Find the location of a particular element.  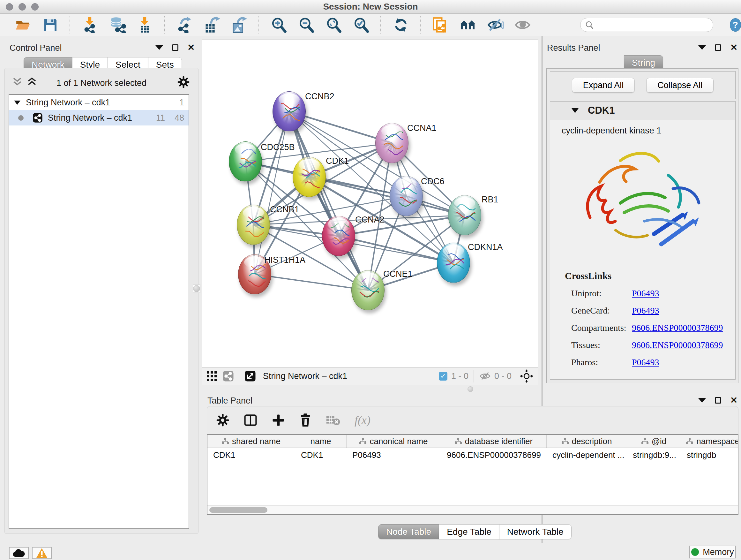

column-header-description: description is located at coordinates (587, 441).